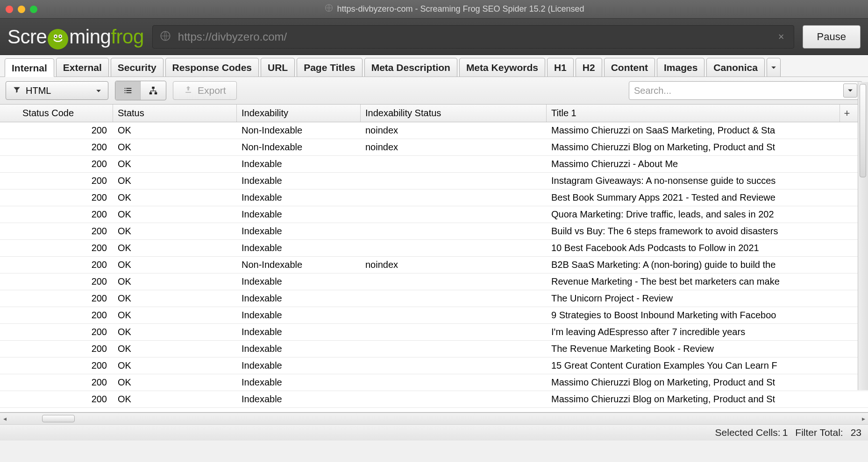 Image resolution: width=868 pixels, height=462 pixels. Describe the element at coordinates (681, 67) in the screenshot. I see `tab-images: Images` at that location.